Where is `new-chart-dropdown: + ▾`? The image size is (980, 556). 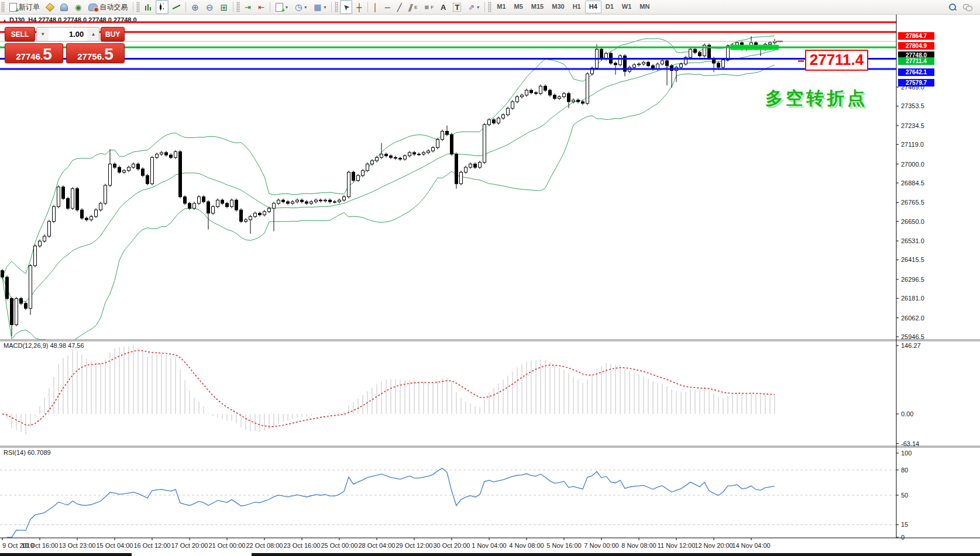
new-chart-dropdown: + ▾ is located at coordinates (282, 7).